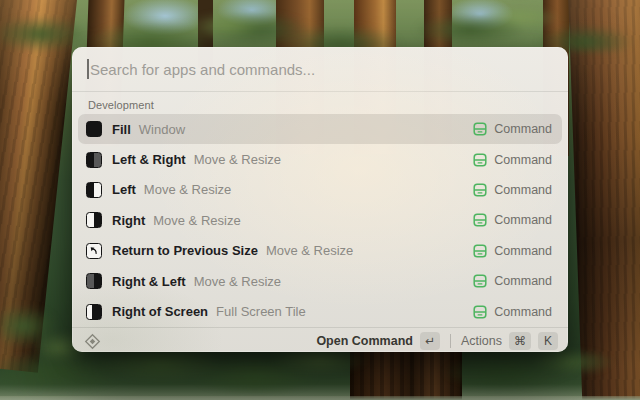 The height and width of the screenshot is (400, 640). I want to click on list-item: Right of Screen Full Screen Tile Command, so click(320, 311).